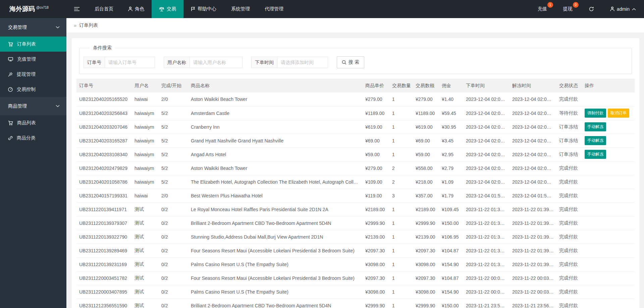 The image size is (644, 308). I want to click on cell-user: haiwaiym, so click(145, 127).